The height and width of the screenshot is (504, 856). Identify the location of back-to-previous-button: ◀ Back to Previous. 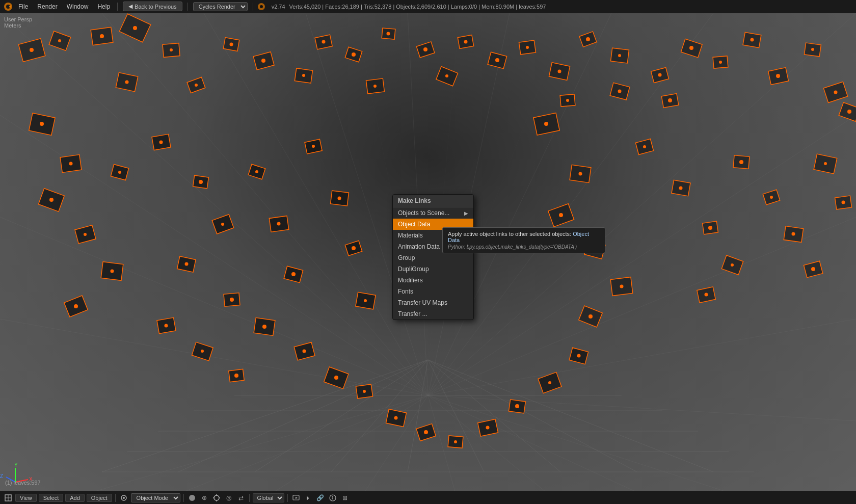
(153, 6).